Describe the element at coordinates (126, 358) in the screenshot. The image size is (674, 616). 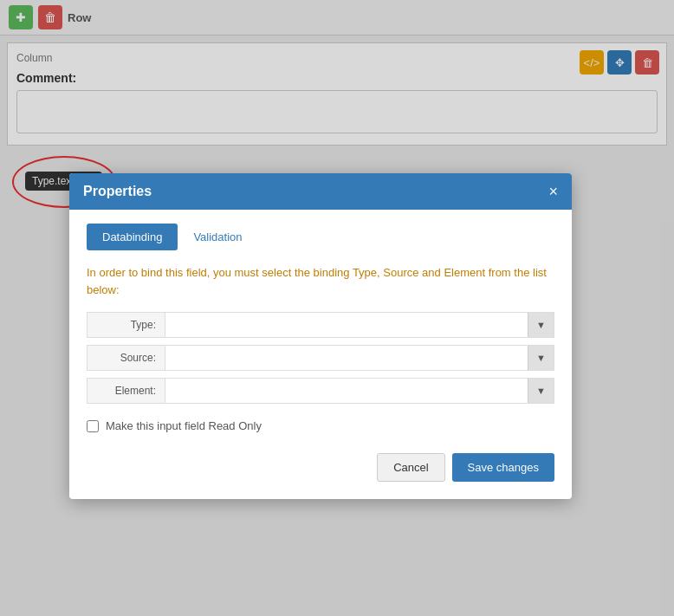
I see `source-label: Source:` at that location.